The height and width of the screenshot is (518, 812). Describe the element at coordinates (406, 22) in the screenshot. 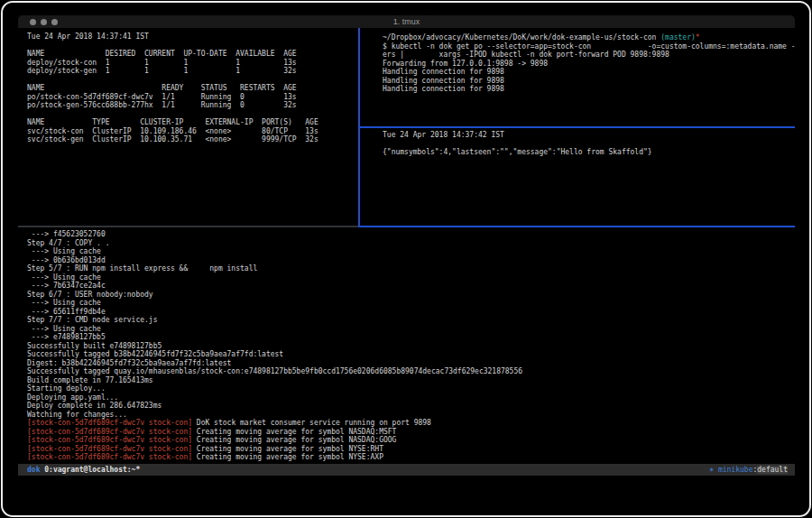

I see `window-title: 1. tmux` at that location.